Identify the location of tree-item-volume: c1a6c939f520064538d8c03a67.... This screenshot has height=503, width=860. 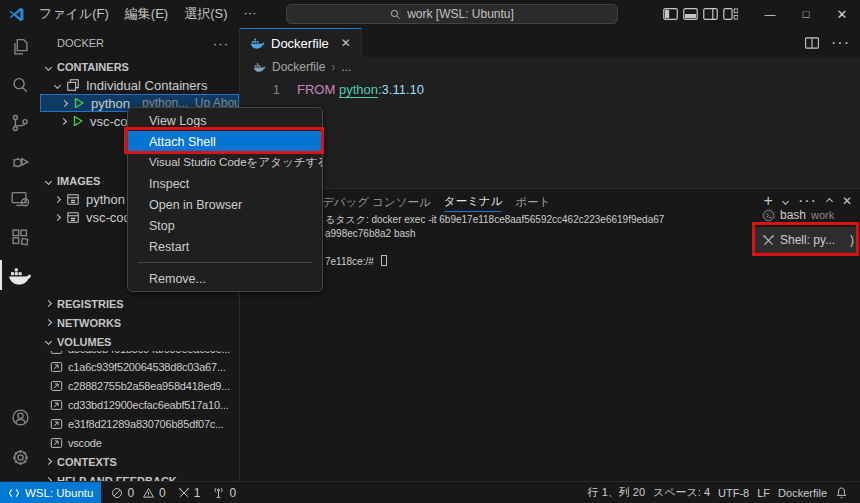
(140, 366).